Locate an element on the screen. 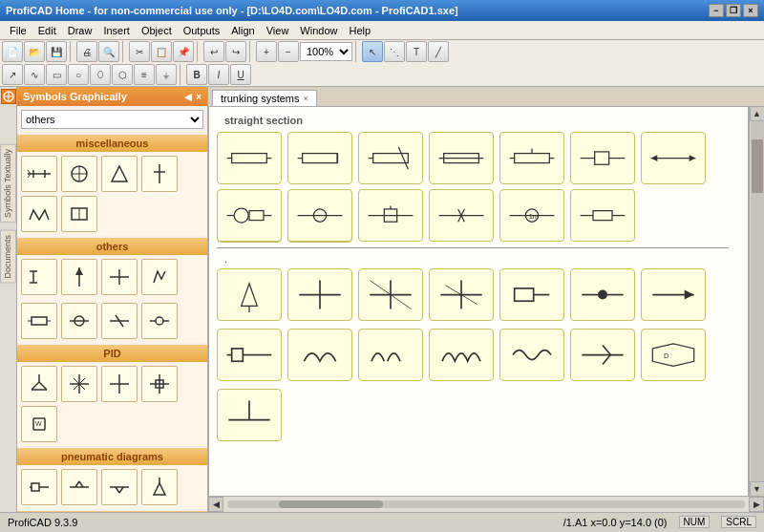 The width and height of the screenshot is (764, 532). scroll-thumb-horizontal is located at coordinates (330, 504).